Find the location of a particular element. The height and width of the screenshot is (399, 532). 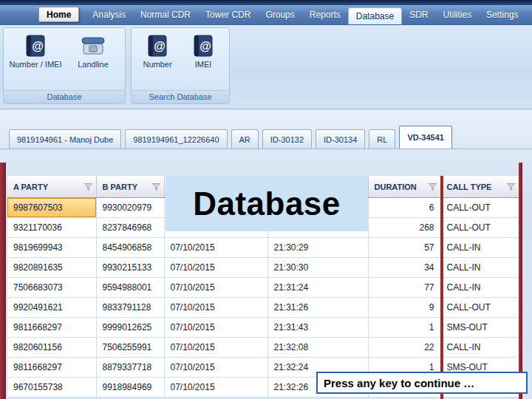

button-label: Number is located at coordinates (157, 65).